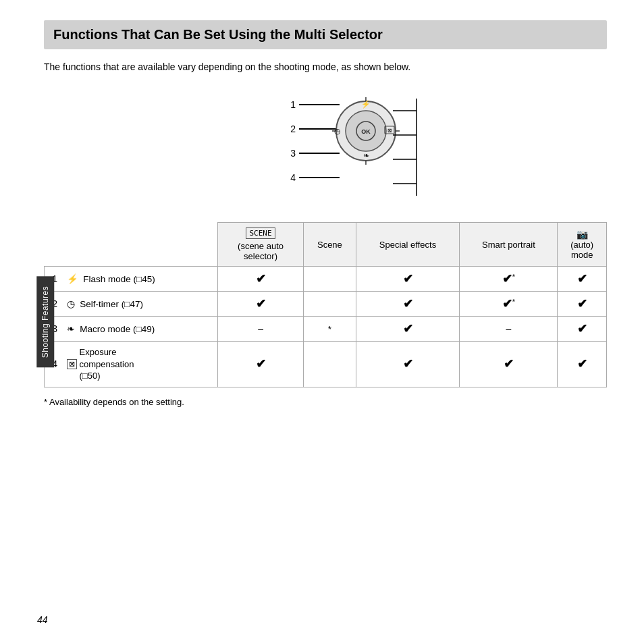 This screenshot has height=644, width=644. What do you see at coordinates (509, 329) in the screenshot?
I see `row-3-smart-portrait: –` at bounding box center [509, 329].